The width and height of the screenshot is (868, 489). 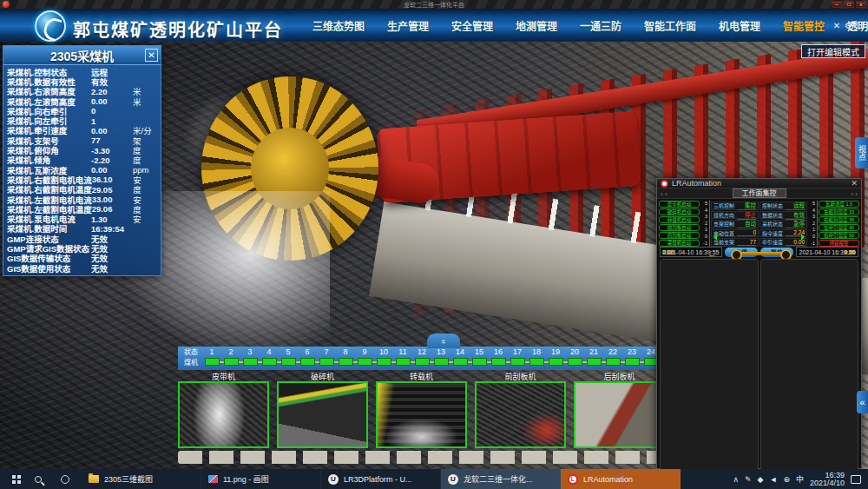 What do you see at coordinates (307, 358) in the screenshot?
I see `support-status-cell: 6` at bounding box center [307, 358].